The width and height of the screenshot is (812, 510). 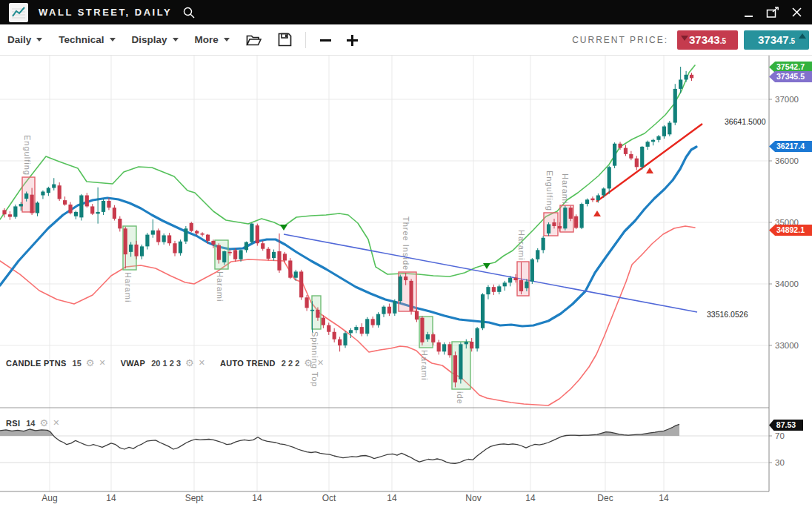 What do you see at coordinates (787, 284) in the screenshot?
I see `svg-text: 34000` at bounding box center [787, 284].